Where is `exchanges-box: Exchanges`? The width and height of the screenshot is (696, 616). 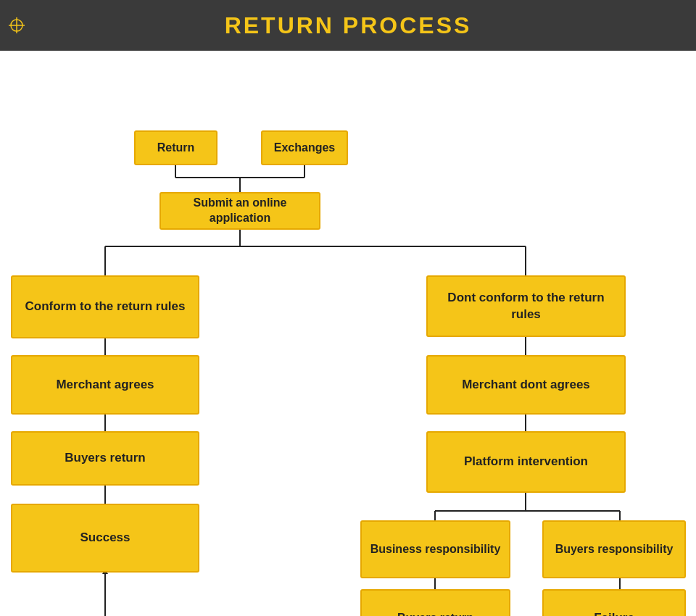 exchanges-box: Exchanges is located at coordinates (304, 148).